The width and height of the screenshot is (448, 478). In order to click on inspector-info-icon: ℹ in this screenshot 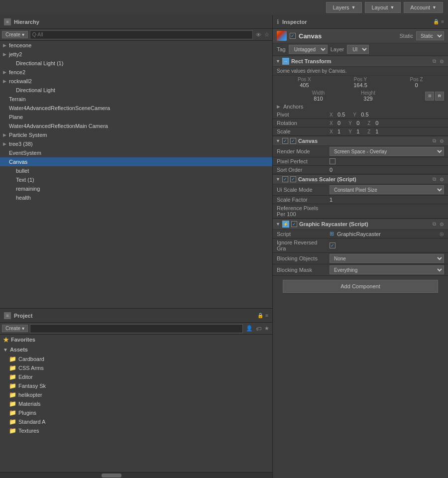, I will do `click(278, 22)`.